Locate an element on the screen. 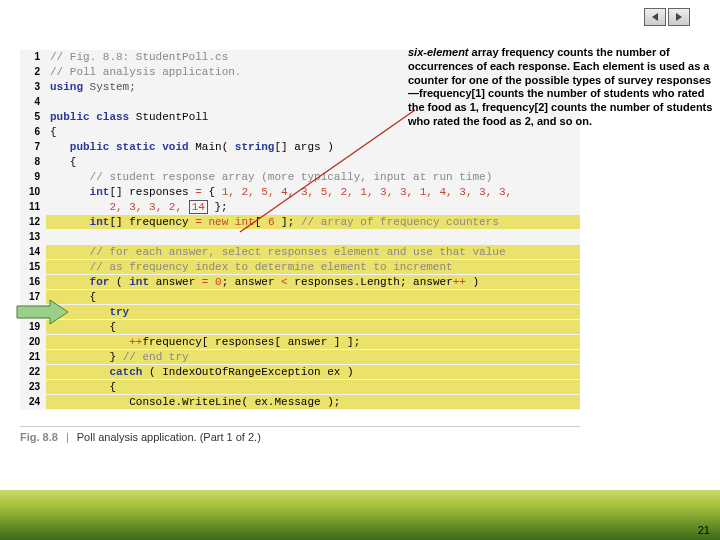 The height and width of the screenshot is (540, 720). code-line-8: { is located at coordinates (313, 162).